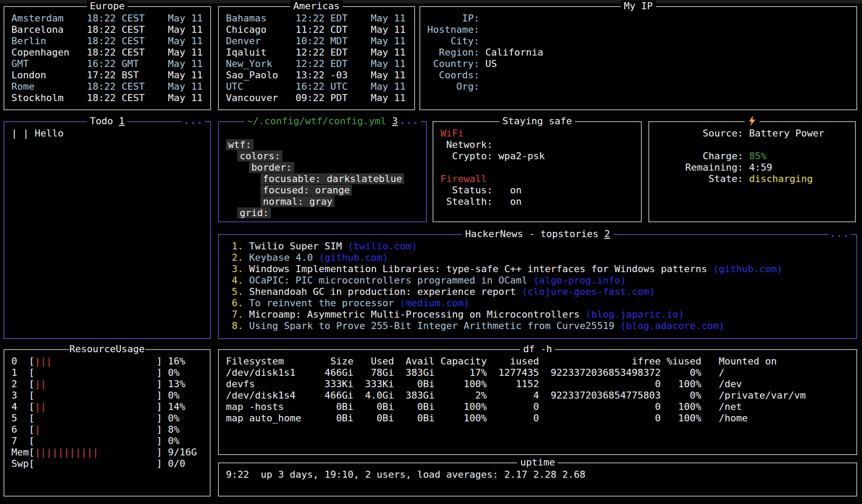 This screenshot has height=504, width=862. Describe the element at coordinates (322, 172) in the screenshot. I see `config-file-panel: ~/.config/wtf/config.yml3 ... wtf: color…` at that location.